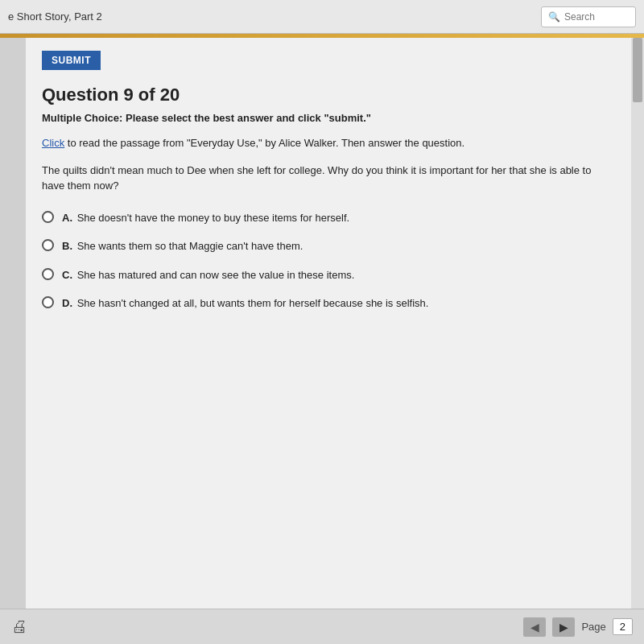  I want to click on scrollbar-thumb, so click(638, 70).